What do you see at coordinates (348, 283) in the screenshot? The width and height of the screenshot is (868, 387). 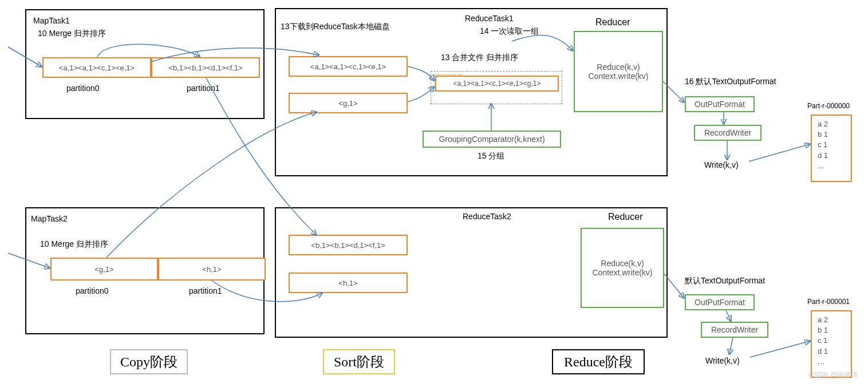 I see `reducetask2-cell2: <h,1>` at bounding box center [348, 283].